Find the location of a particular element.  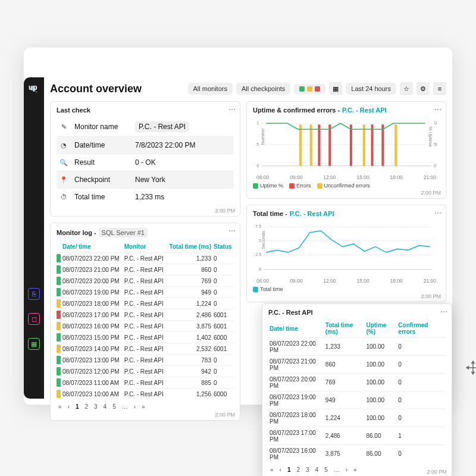

table-row: 08/07/2023 22:00 PMP.C. - Rest API1,2330 is located at coordinates (145, 258).